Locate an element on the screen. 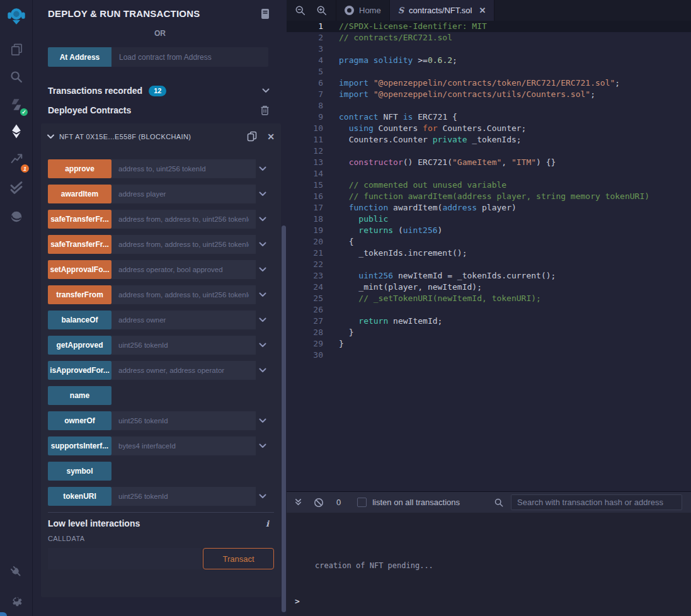  tab-home: Home is located at coordinates (363, 10).